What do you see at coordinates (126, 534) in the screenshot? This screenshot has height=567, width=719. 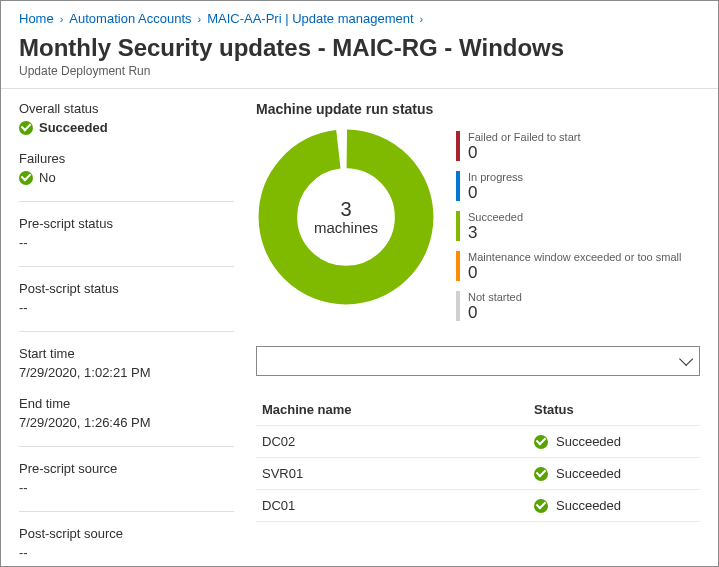 I see `postscript-source-label: Post-script source` at bounding box center [126, 534].